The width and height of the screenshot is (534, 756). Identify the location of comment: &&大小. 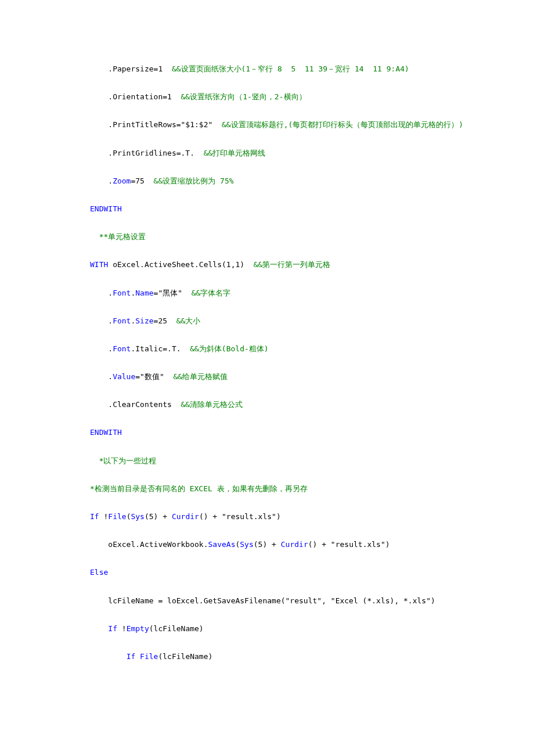
(189, 321).